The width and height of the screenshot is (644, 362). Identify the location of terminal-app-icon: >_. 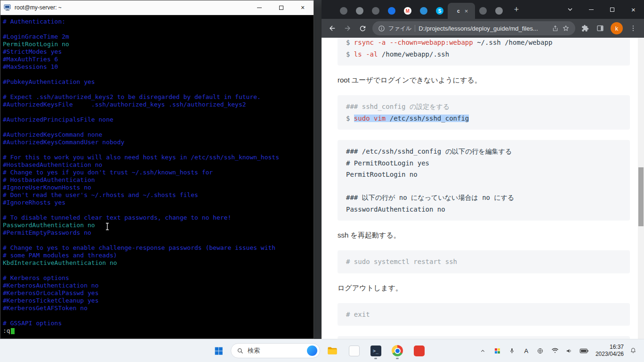
(376, 351).